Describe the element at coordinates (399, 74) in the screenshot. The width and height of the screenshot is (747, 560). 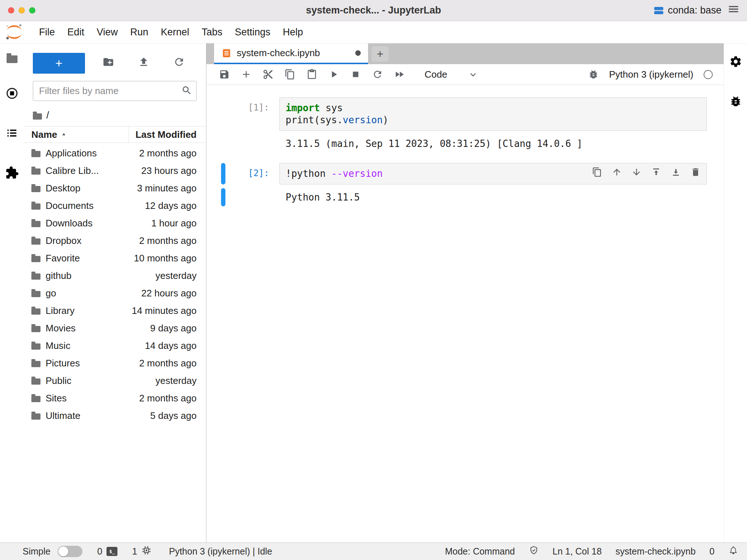
I see `restart-run-all-button` at that location.